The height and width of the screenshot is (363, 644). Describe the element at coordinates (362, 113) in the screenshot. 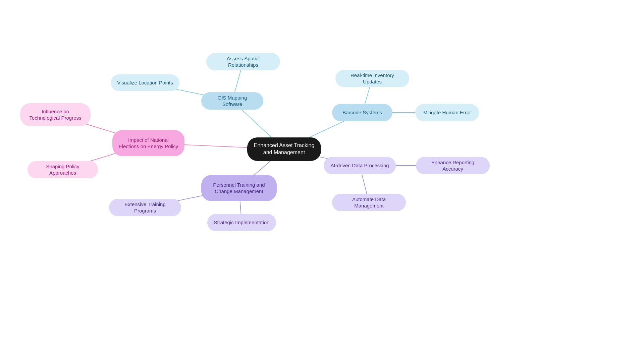

I see `barcode-systems-node: Barcode Systems` at that location.